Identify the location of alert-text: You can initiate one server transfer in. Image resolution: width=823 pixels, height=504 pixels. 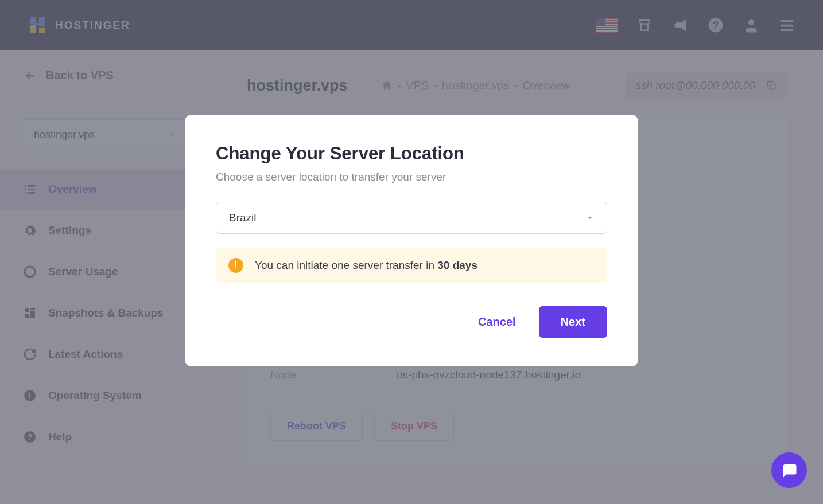
(346, 265).